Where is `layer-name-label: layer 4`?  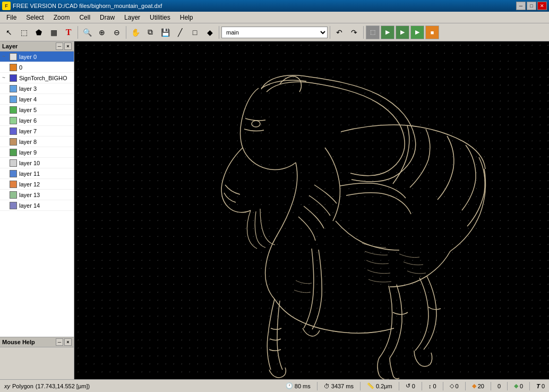 layer-name-label: layer 4 is located at coordinates (28, 99).